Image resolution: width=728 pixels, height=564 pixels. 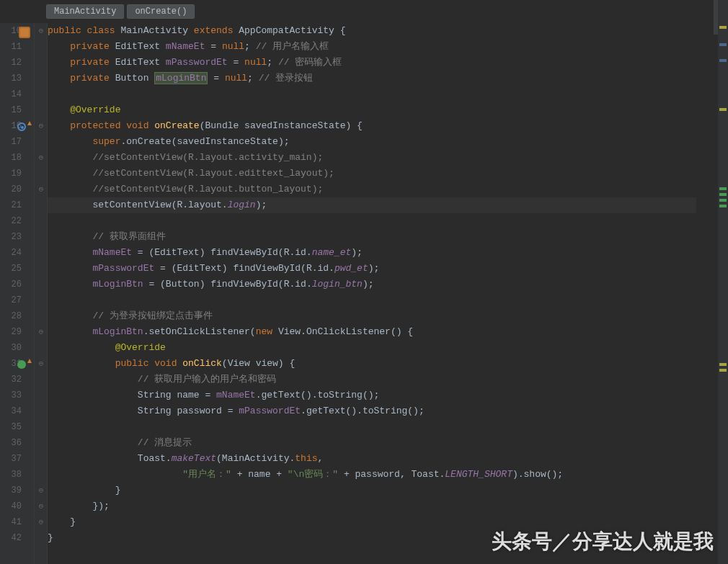 I want to click on fold-gutter: ⊖⊖⊖⊖⊖⊖⊖⊖⊖, so click(x=41, y=294).